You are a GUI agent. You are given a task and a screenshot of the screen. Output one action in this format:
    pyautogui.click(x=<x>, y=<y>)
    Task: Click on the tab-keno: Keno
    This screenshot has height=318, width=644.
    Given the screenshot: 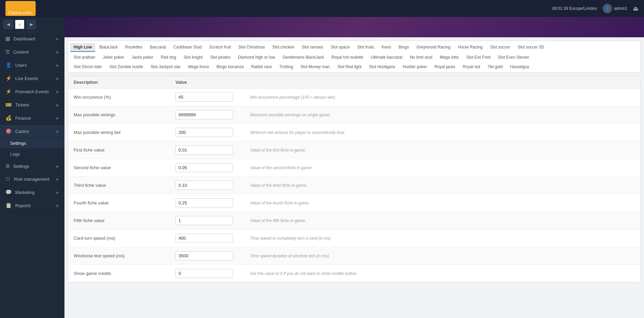 What is the action you would take?
    pyautogui.click(x=386, y=47)
    